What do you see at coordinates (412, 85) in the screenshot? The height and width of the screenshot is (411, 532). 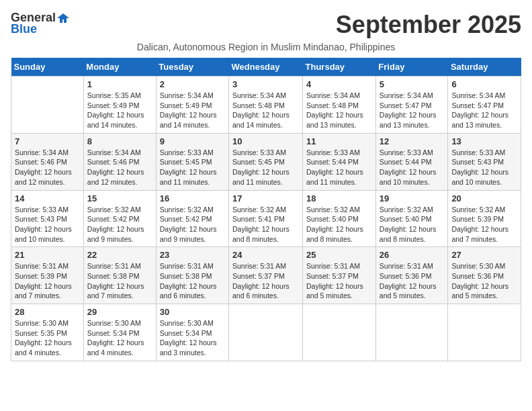 I see `day-number: 5` at bounding box center [412, 85].